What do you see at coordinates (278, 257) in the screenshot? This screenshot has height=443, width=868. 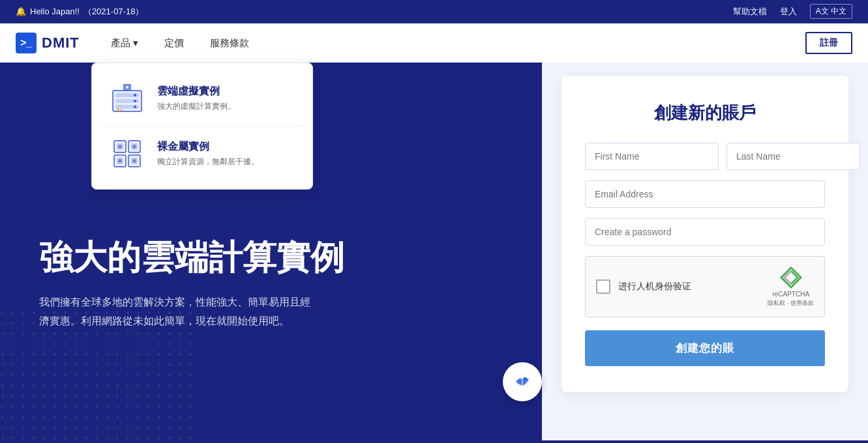 I see `hero-title: 強大的雲端計算實例` at bounding box center [278, 257].